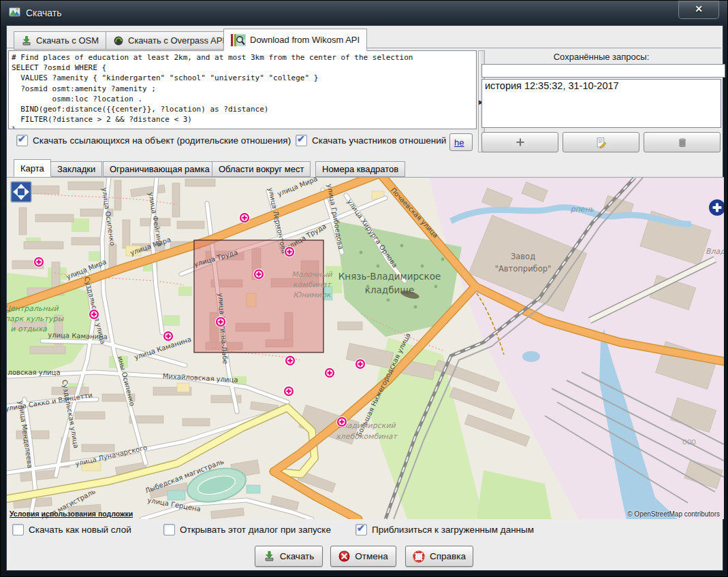  What do you see at coordinates (33, 309) in the screenshot?
I see `svg-text: Центральный` at bounding box center [33, 309].